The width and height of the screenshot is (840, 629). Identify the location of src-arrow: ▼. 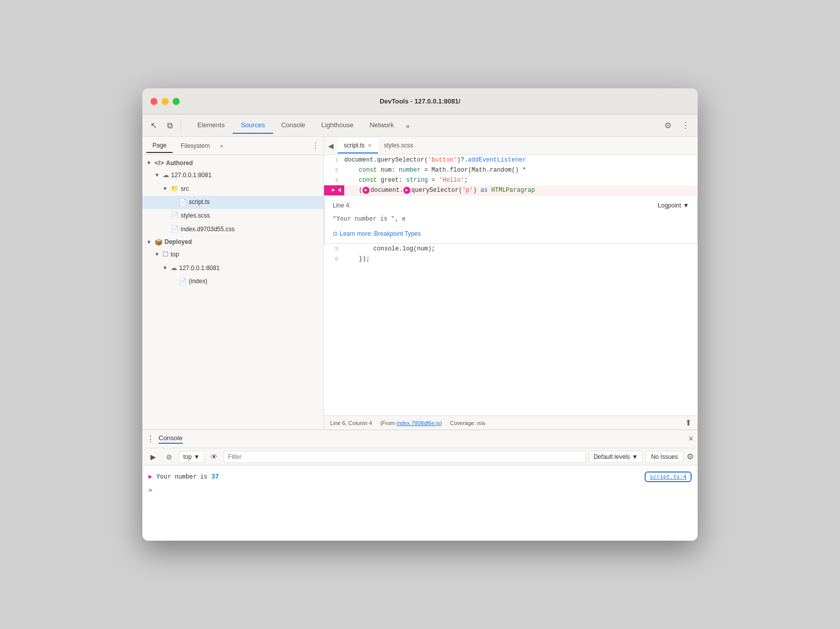
(166, 189).